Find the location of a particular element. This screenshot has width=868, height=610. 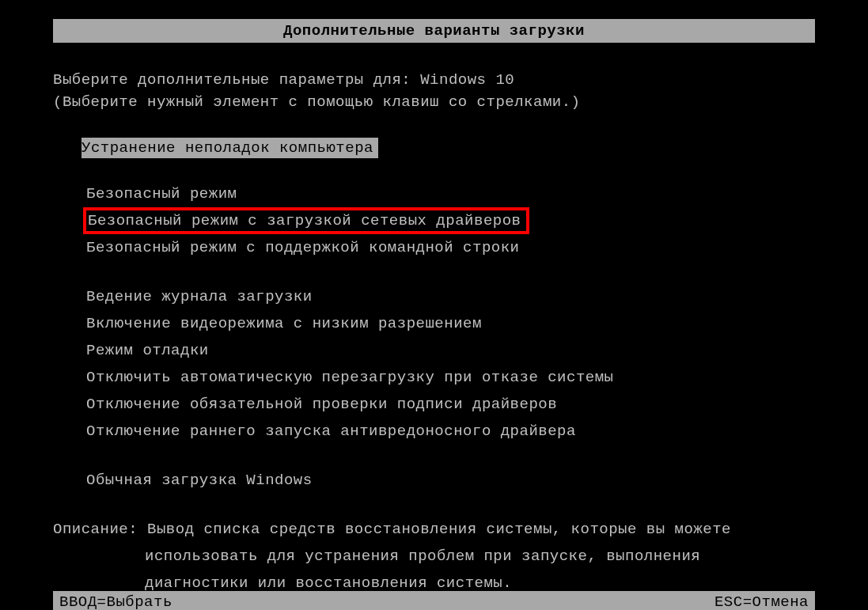

description-label: Описание: is located at coordinates (100, 529).